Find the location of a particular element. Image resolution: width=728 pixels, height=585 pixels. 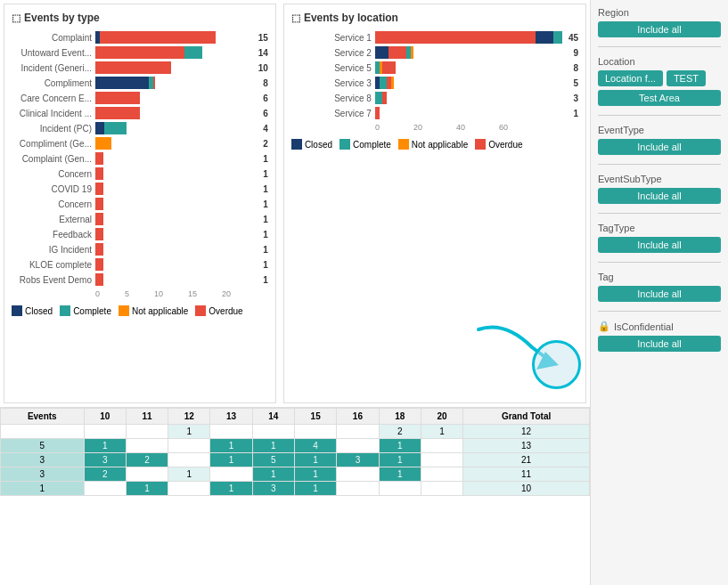

col-grand-total: Grand Total is located at coordinates (527, 417).